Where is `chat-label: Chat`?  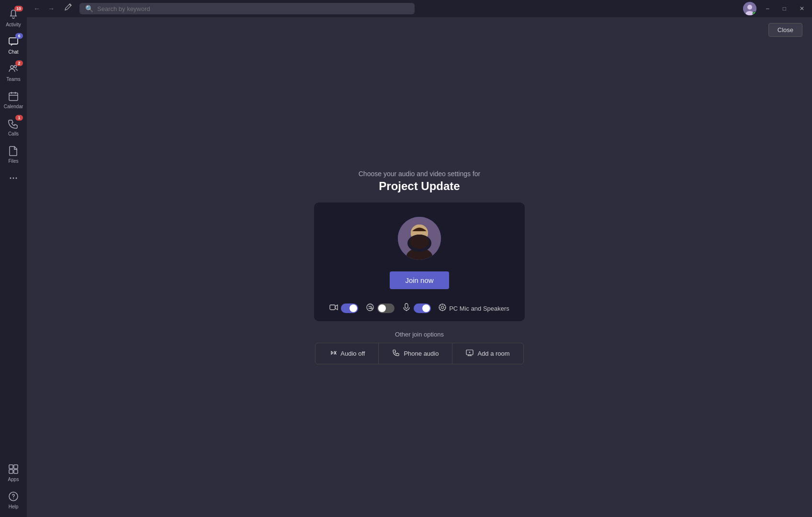 chat-label: Chat is located at coordinates (13, 52).